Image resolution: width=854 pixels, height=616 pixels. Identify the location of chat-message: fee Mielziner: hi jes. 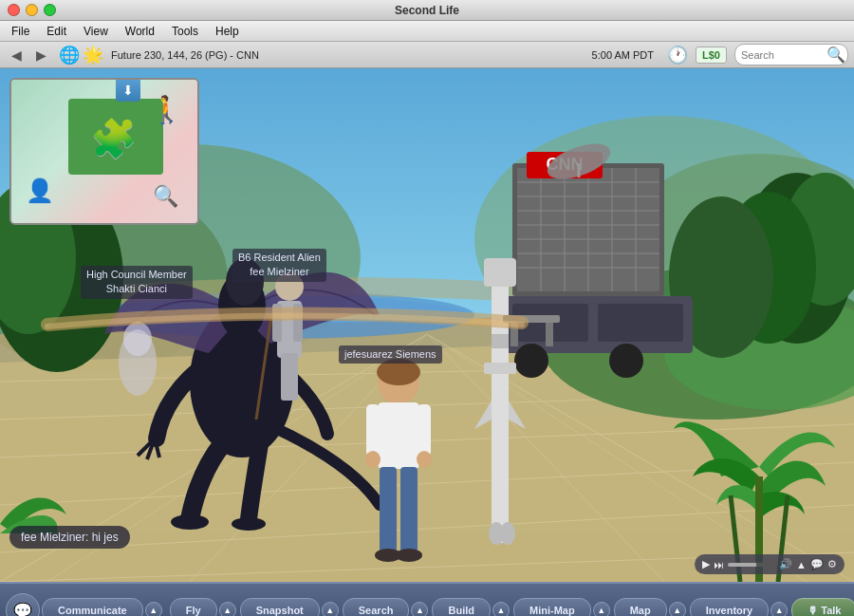
(70, 537).